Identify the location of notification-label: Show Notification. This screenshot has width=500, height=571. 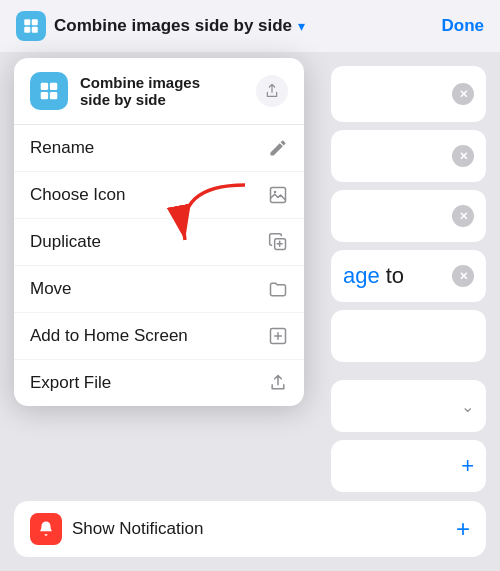
(138, 529).